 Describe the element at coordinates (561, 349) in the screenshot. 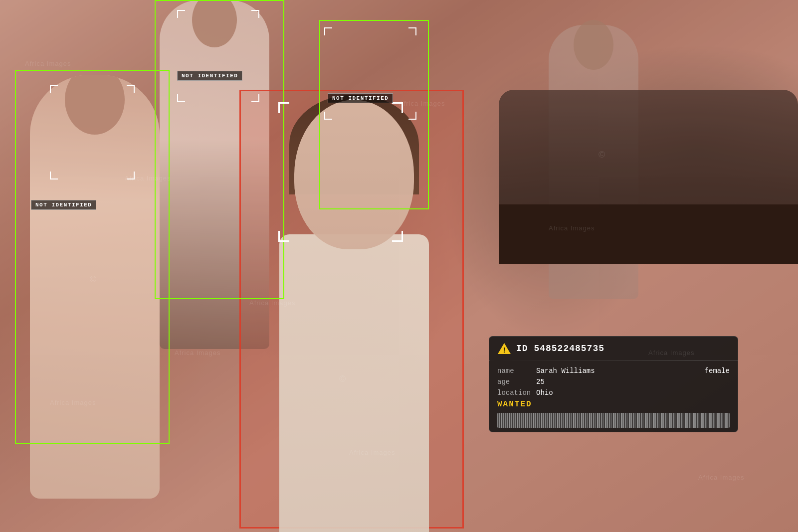

I see `subject-id: ID 548522485735` at that location.